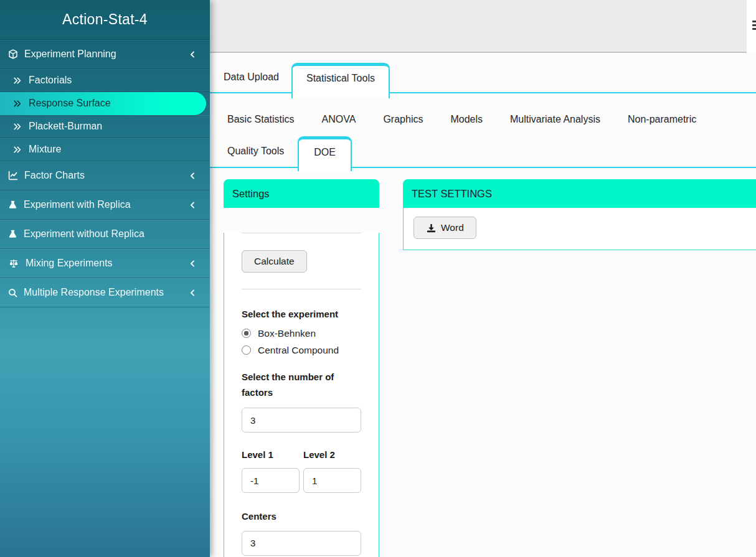 This screenshot has width=756, height=557. What do you see at coordinates (452, 228) in the screenshot?
I see `word-button-label: Word` at bounding box center [452, 228].